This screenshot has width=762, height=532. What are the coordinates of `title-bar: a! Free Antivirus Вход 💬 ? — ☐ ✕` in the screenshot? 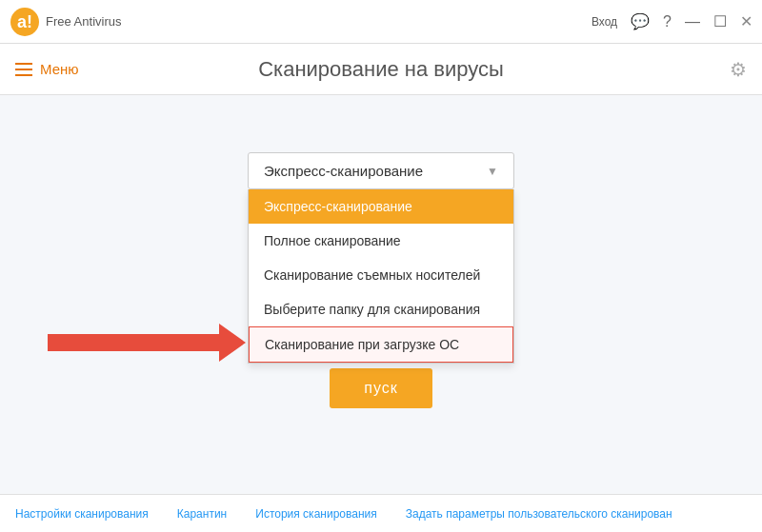 It's located at (381, 22).